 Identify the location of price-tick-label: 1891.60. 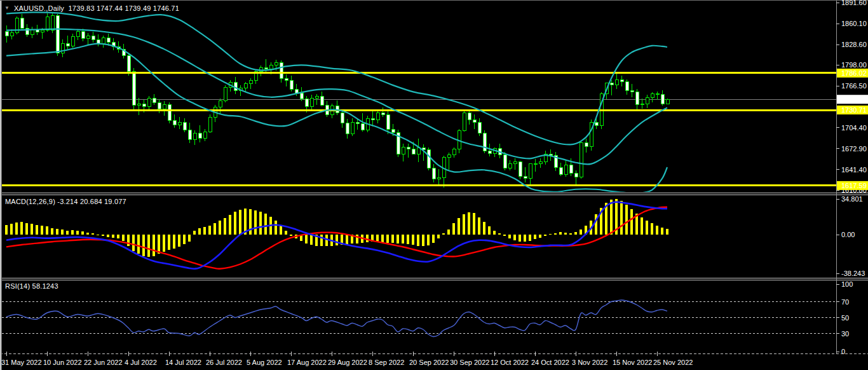
(854, 3).